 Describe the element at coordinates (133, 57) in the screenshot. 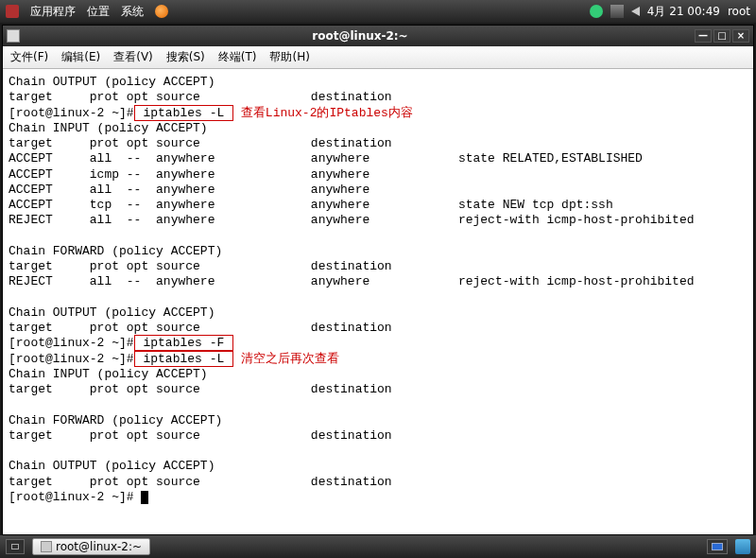

I see `menu-view: 查看(V)` at that location.